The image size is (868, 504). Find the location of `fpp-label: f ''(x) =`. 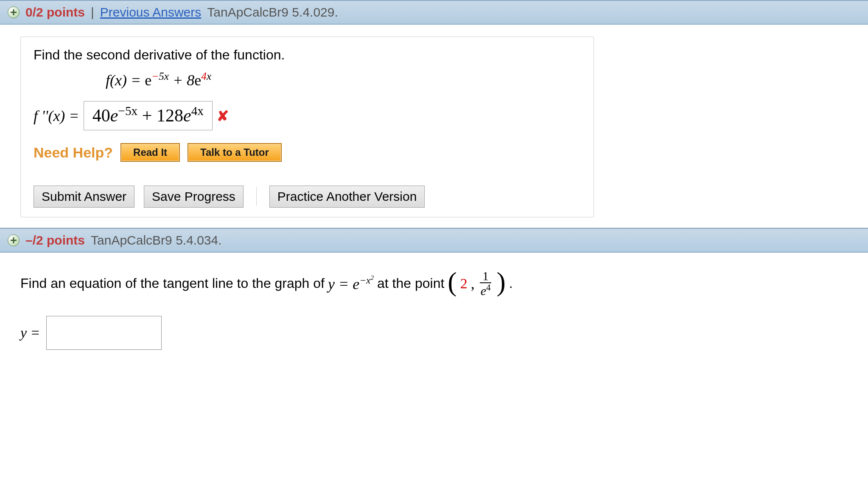

fpp-label: f ''(x) = is located at coordinates (56, 116).